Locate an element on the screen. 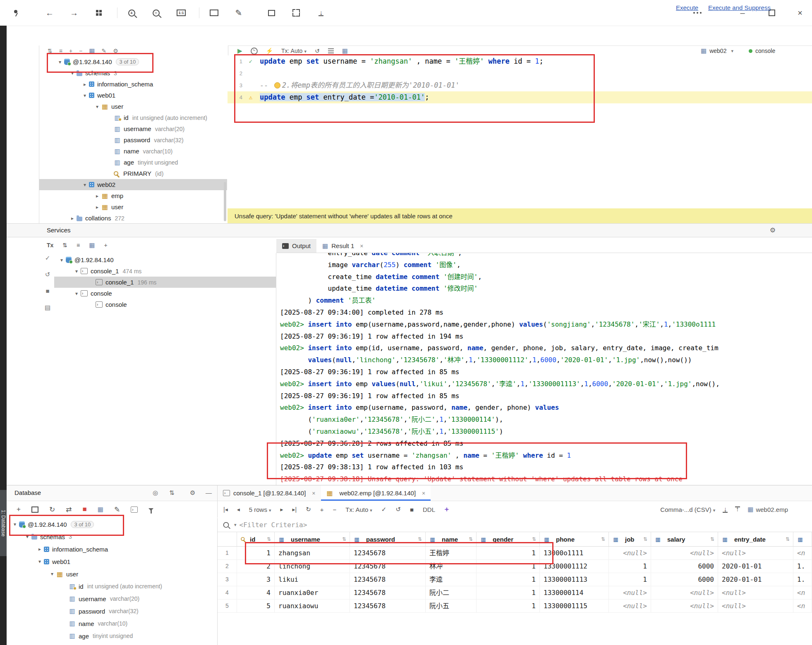 The width and height of the screenshot is (812, 645). attach-icon: ⚡ is located at coordinates (270, 51).